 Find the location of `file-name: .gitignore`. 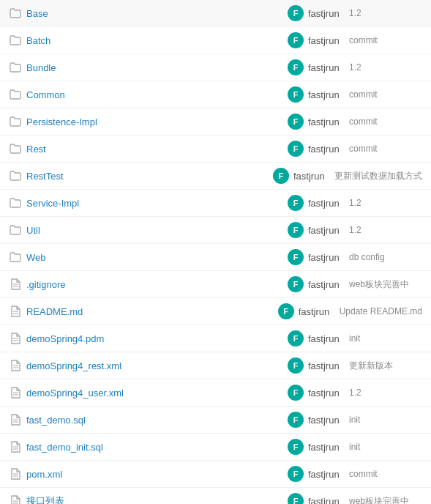

file-name: .gitignore is located at coordinates (157, 284).